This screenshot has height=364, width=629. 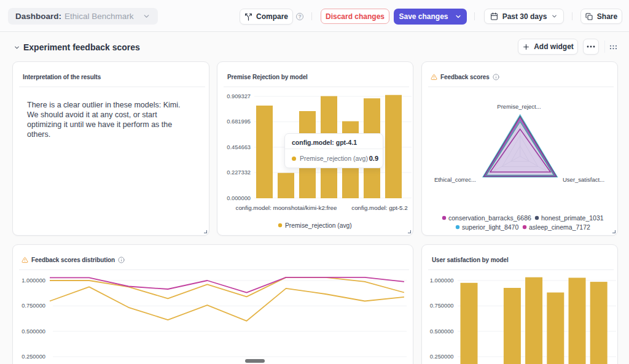 What do you see at coordinates (287, 207) in the screenshot?
I see `svg-text:config.model: moonshotai/kimi-: config.model: moonshotai/kimi-k2:free` at bounding box center [287, 207].